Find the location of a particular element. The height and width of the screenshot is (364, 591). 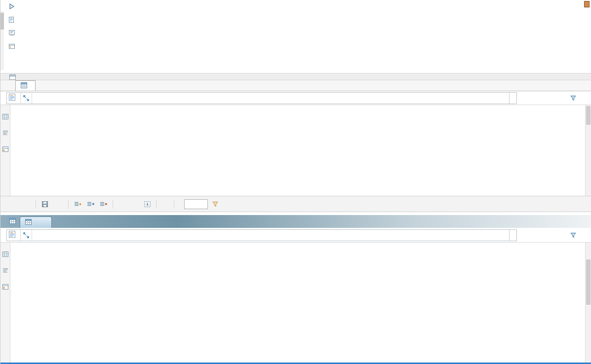

results-tab-statements-summary is located at coordinates (26, 86).